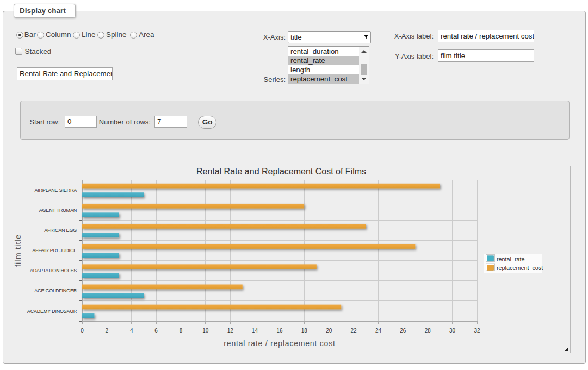 The width and height of the screenshot is (588, 370). I want to click on svg-text: film title, so click(18, 250).